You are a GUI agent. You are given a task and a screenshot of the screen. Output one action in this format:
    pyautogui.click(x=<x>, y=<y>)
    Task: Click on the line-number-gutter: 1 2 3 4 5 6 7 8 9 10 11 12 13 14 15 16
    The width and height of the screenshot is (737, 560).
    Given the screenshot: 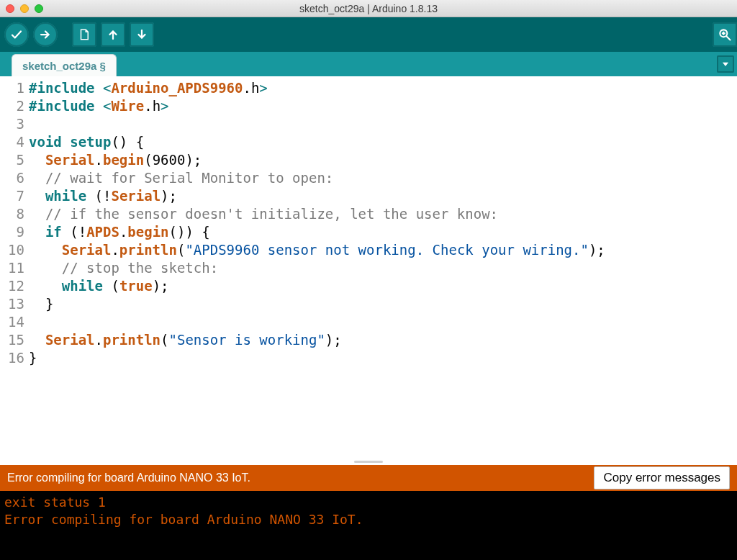 What is the action you would take?
    pyautogui.click(x=14, y=271)
    